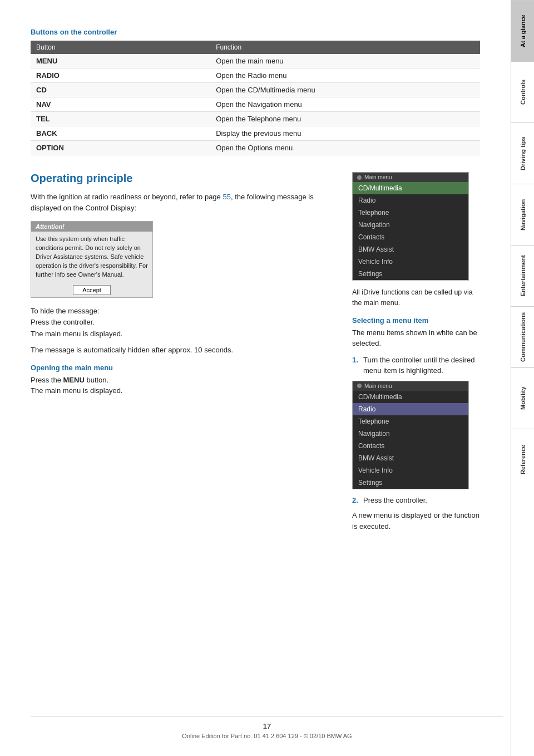 The width and height of the screenshot is (534, 756). What do you see at coordinates (255, 61) in the screenshot?
I see `table-row: MENUOpen the main menu` at bounding box center [255, 61].